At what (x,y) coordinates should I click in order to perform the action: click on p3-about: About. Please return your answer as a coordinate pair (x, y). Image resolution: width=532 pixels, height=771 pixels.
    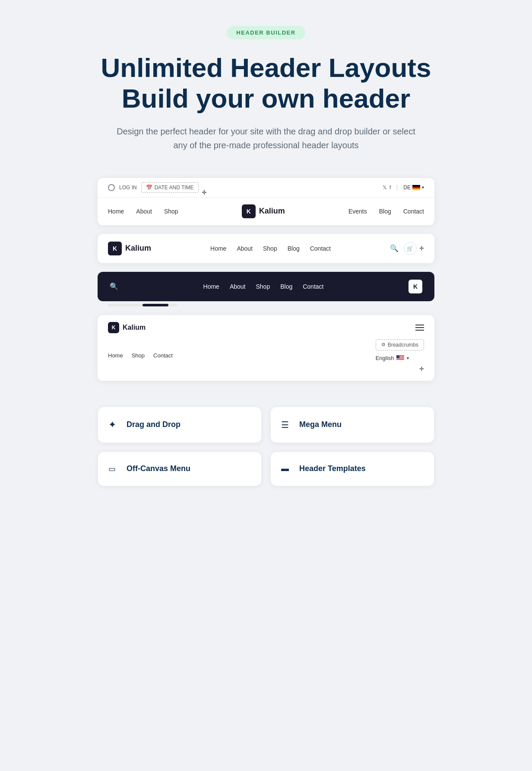
    Looking at the image, I should click on (238, 287).